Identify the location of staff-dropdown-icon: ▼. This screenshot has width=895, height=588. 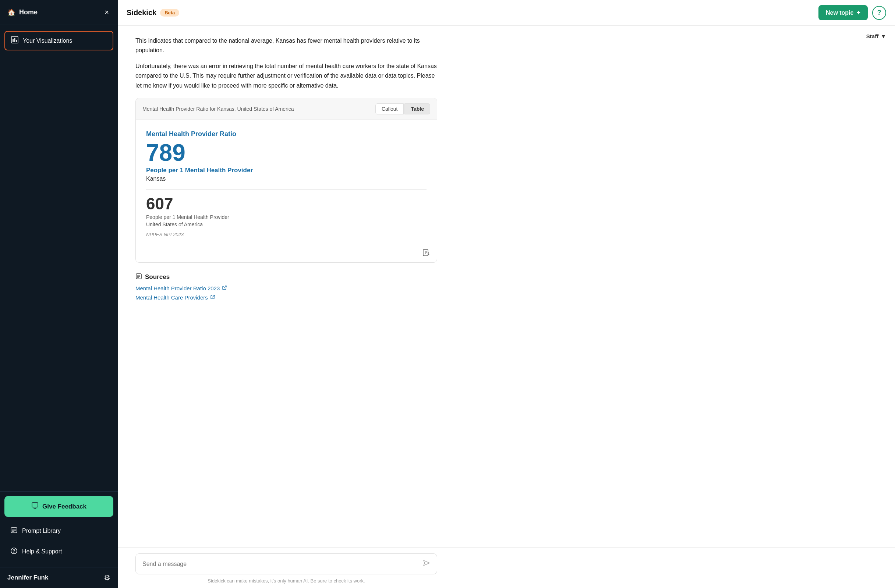
(884, 36).